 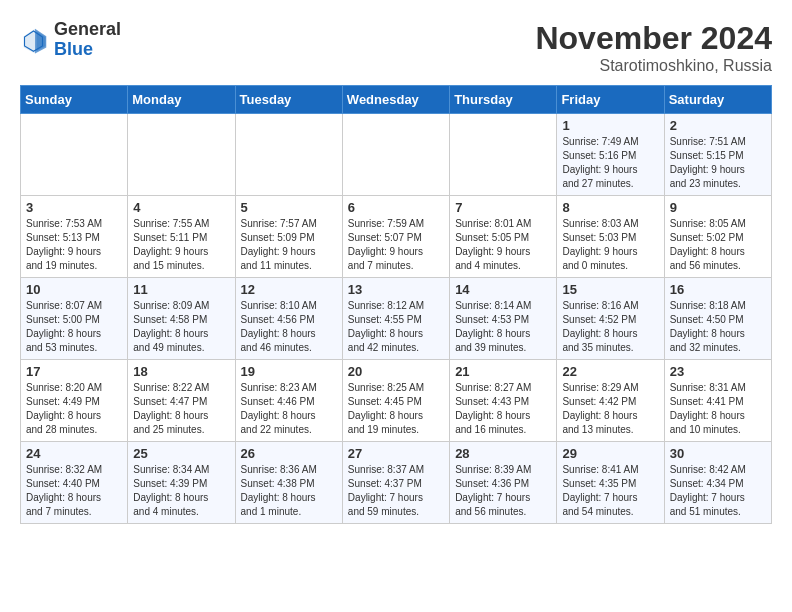 I want to click on day-info: Sunrise: 8:25 AM Sunset: 4:45 PM Dayligh…, so click(x=396, y=409).